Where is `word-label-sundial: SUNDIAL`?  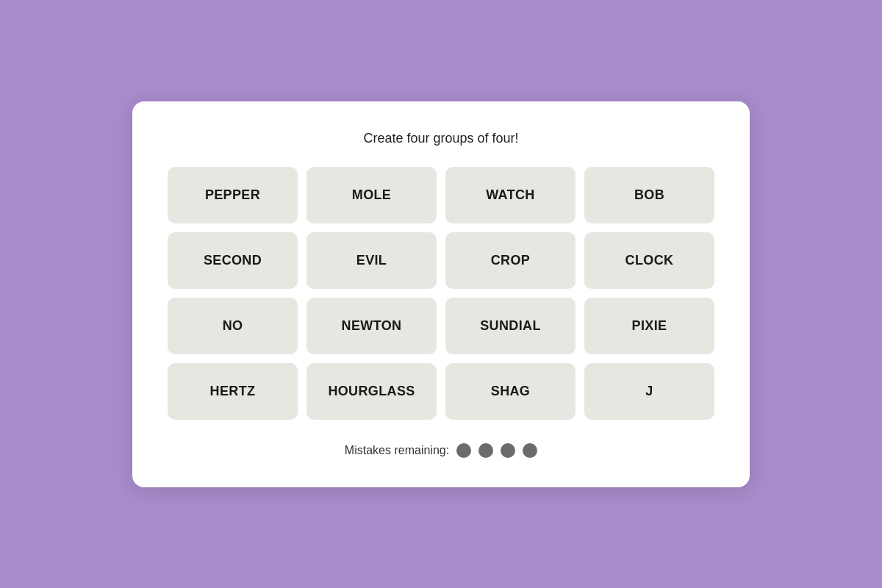
word-label-sundial: SUNDIAL is located at coordinates (510, 326).